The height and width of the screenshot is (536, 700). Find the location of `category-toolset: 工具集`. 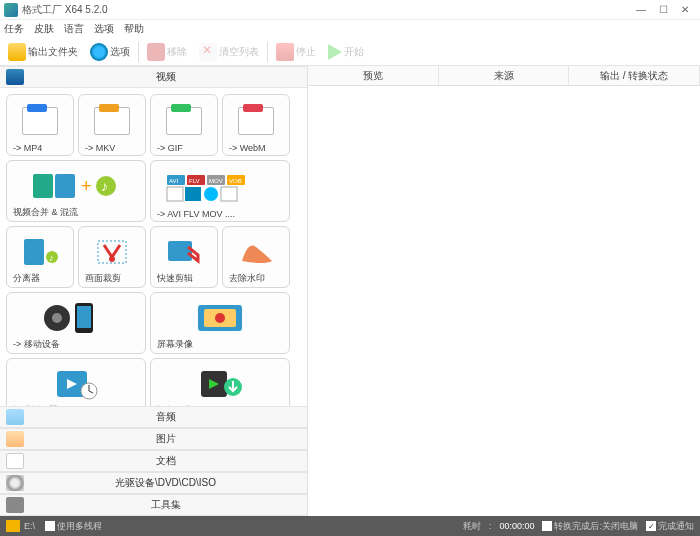

category-toolset: 工具集 is located at coordinates (154, 505).